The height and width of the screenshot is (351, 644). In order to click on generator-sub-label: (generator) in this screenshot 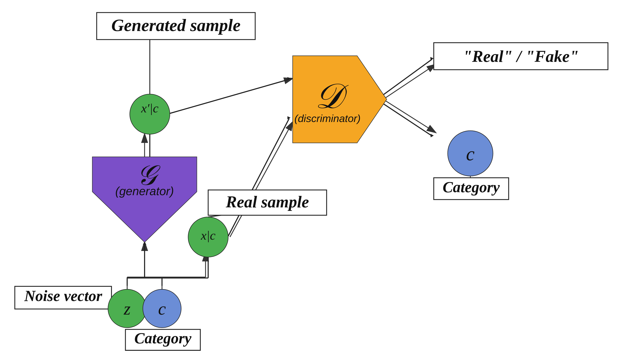, I will do `click(144, 191)`.